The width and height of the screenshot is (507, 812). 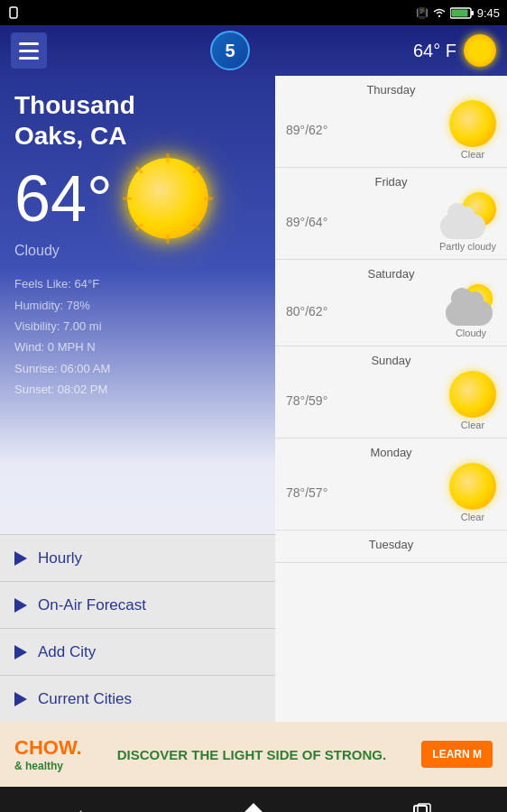 I want to click on forecast-sunday: Sunday 78°/59° Clear, so click(x=392, y=392).